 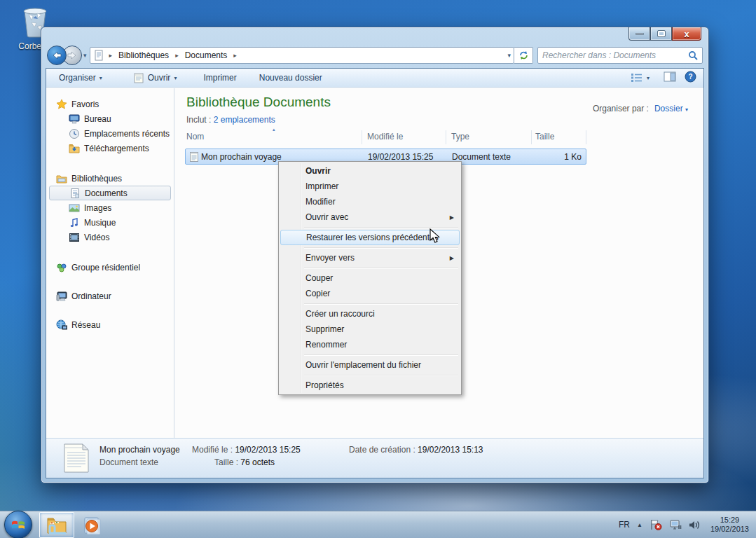 What do you see at coordinates (241, 157) in the screenshot?
I see `file-name: Mon prochain voyage` at bounding box center [241, 157].